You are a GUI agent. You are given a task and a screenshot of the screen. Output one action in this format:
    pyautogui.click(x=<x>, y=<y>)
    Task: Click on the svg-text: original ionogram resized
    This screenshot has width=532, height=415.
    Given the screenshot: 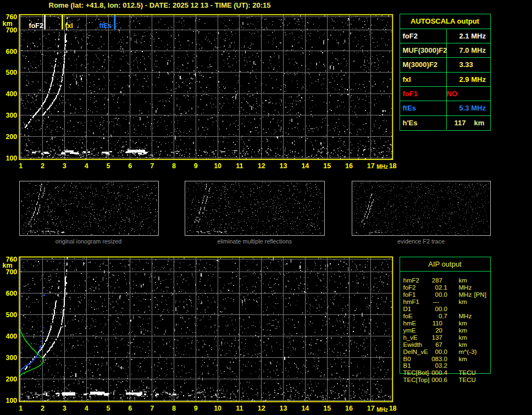 What is the action you would take?
    pyautogui.click(x=89, y=241)
    